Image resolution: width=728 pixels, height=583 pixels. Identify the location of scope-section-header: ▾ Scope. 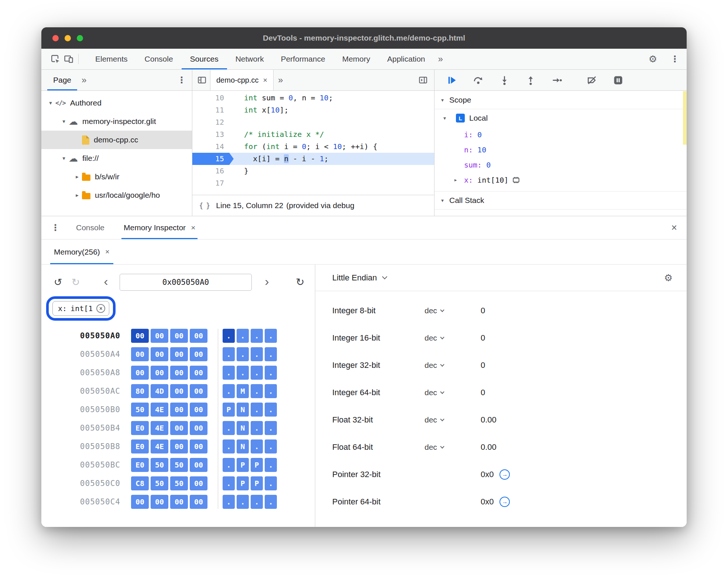
(560, 100).